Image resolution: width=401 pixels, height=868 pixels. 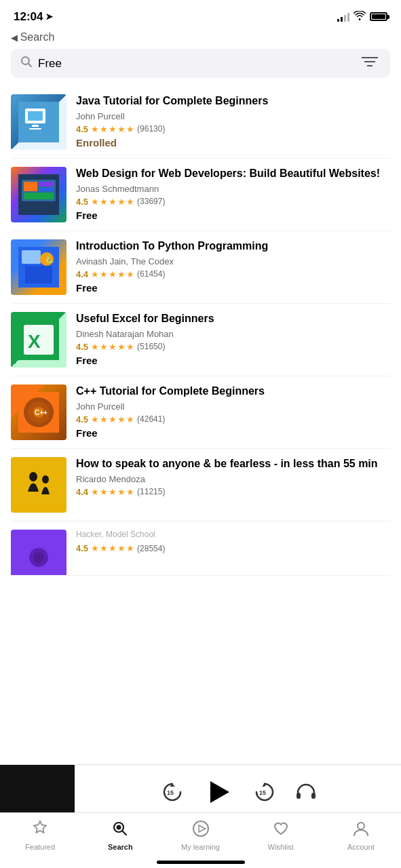 I want to click on rating-count: (33697), so click(x=151, y=201).